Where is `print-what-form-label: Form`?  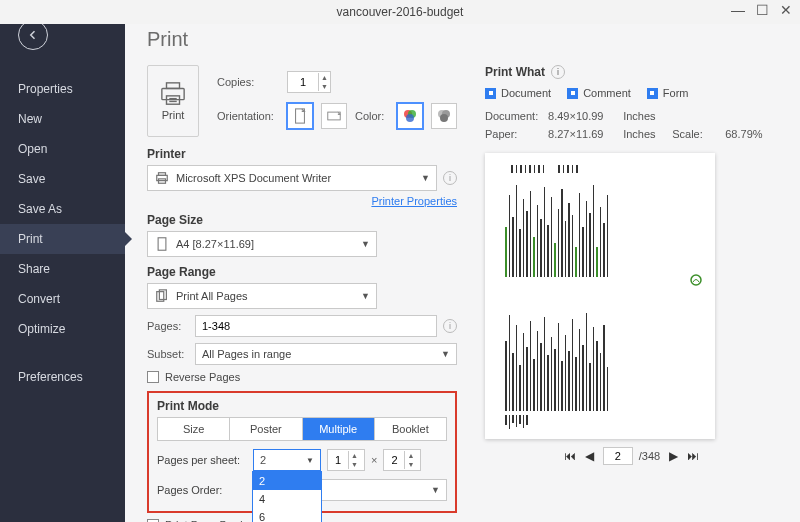 print-what-form-label: Form is located at coordinates (676, 93).